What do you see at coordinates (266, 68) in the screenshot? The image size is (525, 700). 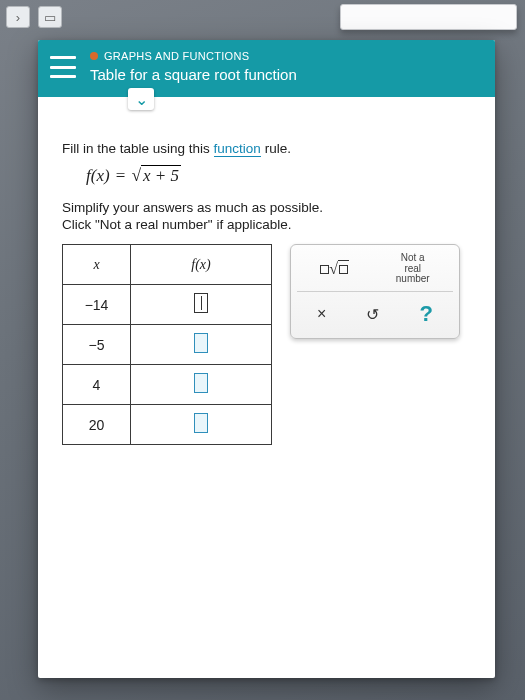 I see `header-banner: GRAPHS AND FUNCTIONS Table for a square …` at bounding box center [266, 68].